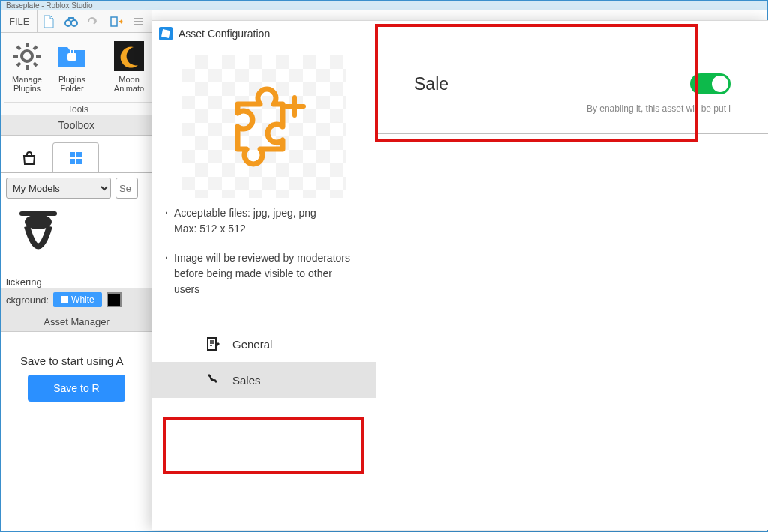 Image resolution: width=768 pixels, height=532 pixels. Describe the element at coordinates (384, 6) in the screenshot. I see `window-titlebar: Baseplate - Roblox Studio` at that location.